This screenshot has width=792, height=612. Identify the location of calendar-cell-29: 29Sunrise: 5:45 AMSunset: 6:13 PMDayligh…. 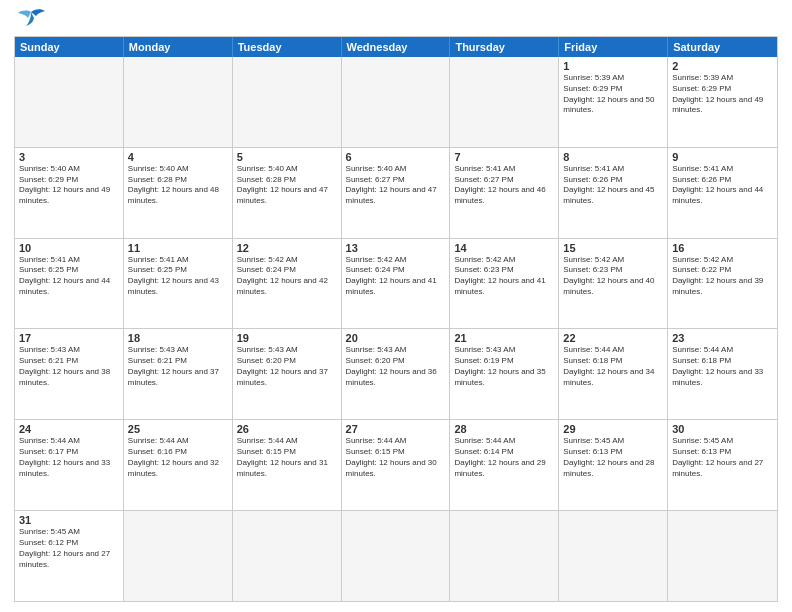
(614, 465).